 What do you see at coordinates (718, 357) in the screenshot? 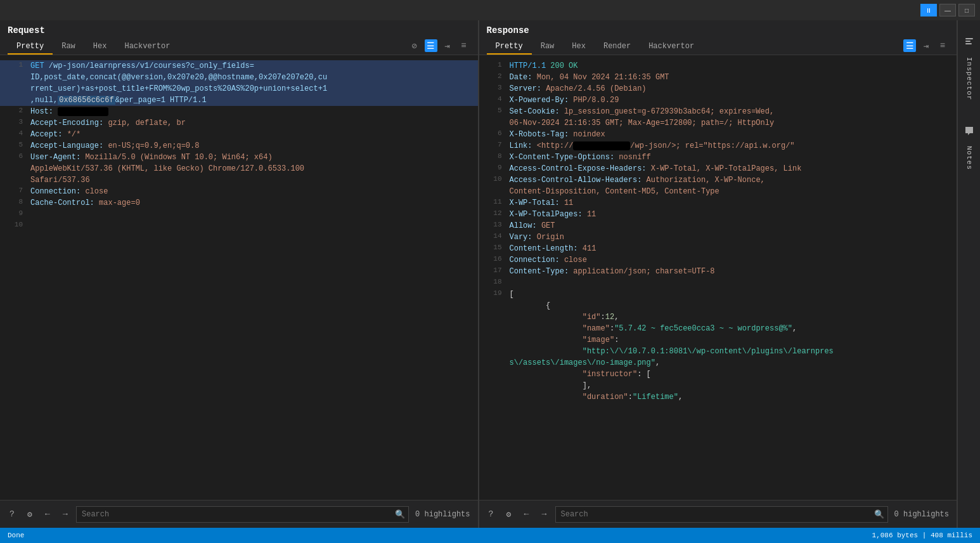
I see `response-line-24: "http:\/\/10.7.0.1:8081\/wp-content\/plu…` at bounding box center [718, 357].